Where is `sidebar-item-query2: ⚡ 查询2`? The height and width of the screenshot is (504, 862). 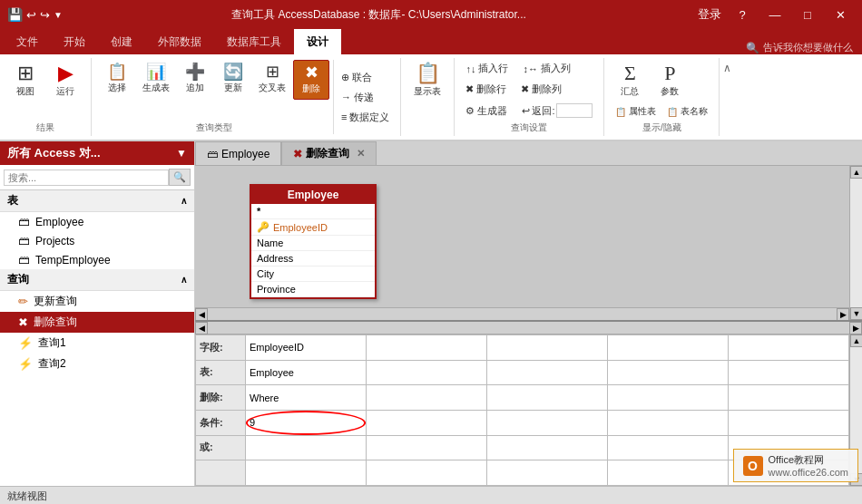
sidebar-item-query2: ⚡ 查询2 is located at coordinates (97, 364).